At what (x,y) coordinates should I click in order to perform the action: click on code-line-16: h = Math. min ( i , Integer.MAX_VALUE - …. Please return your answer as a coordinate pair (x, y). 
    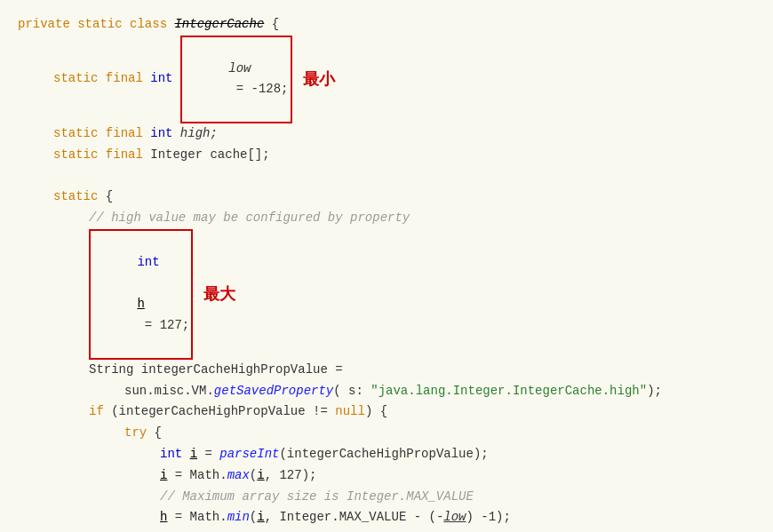
    Looking at the image, I should click on (386, 518).